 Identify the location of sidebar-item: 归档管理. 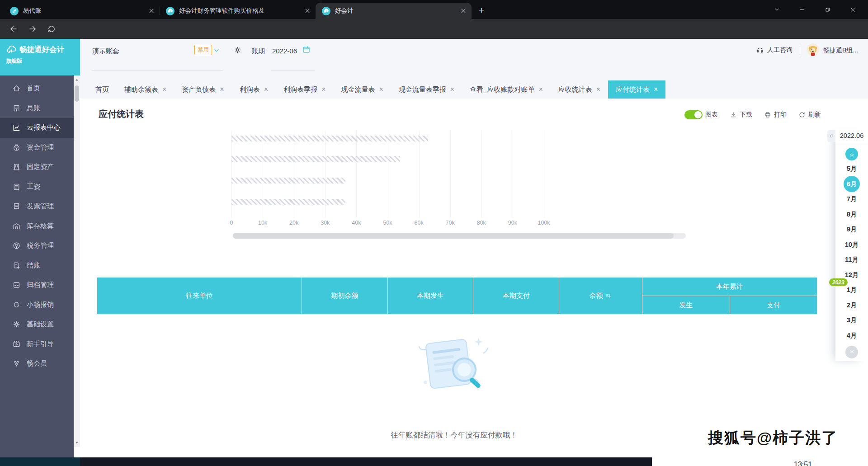
(37, 285).